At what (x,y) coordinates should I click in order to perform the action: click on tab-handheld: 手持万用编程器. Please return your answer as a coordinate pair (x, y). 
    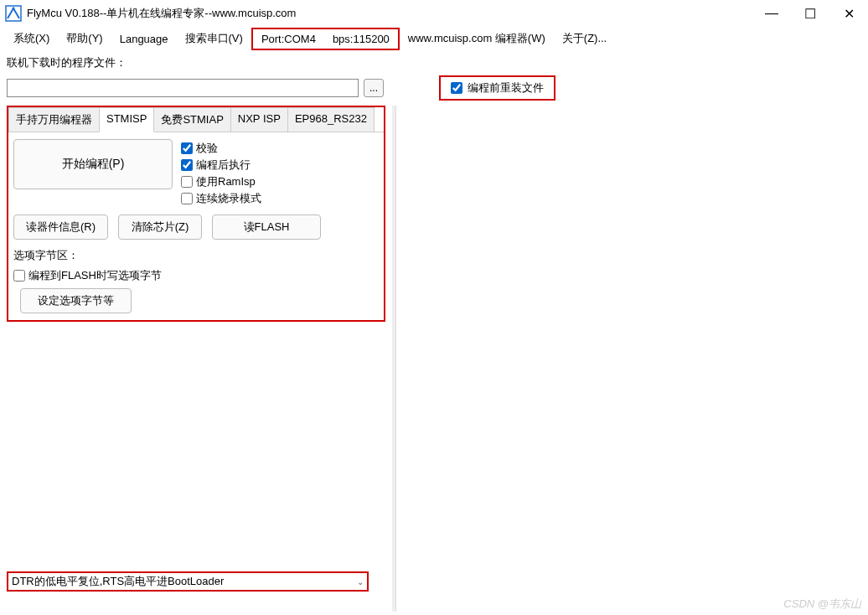
    Looking at the image, I should click on (54, 119).